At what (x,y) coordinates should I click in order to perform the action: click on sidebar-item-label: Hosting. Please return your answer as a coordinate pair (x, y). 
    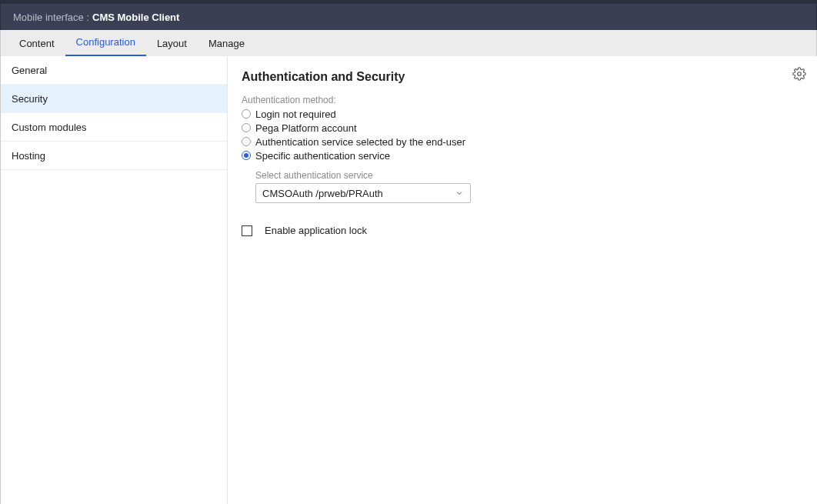
    Looking at the image, I should click on (28, 155).